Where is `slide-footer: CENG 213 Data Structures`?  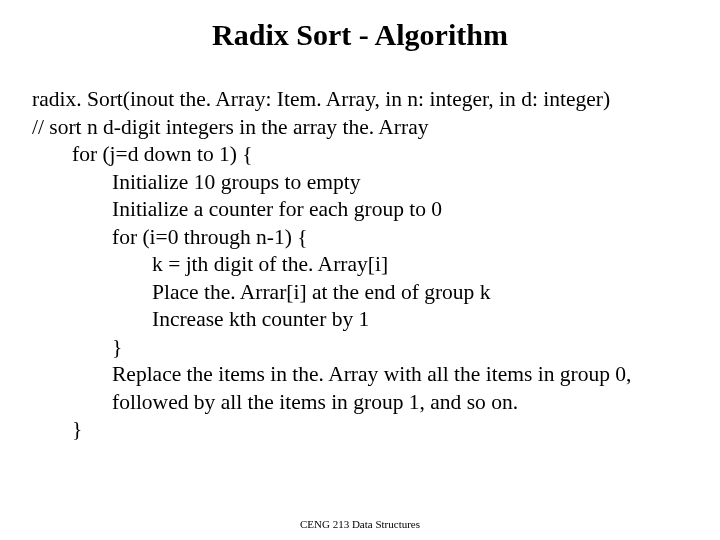 slide-footer: CENG 213 Data Structures is located at coordinates (360, 524).